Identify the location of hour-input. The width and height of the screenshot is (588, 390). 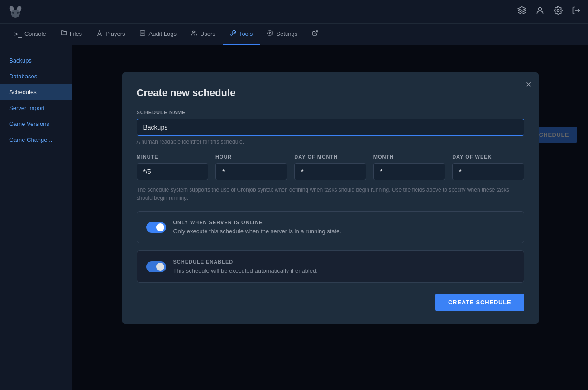
(251, 172).